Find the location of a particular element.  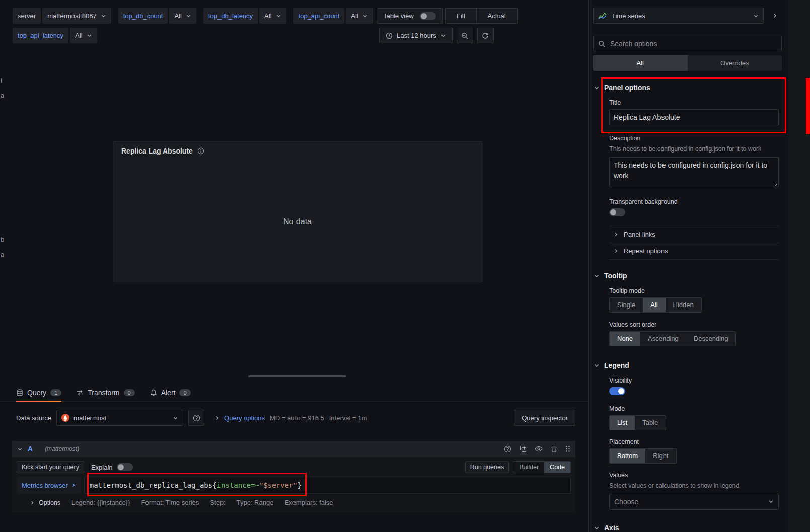

section-title: Axis is located at coordinates (612, 528).